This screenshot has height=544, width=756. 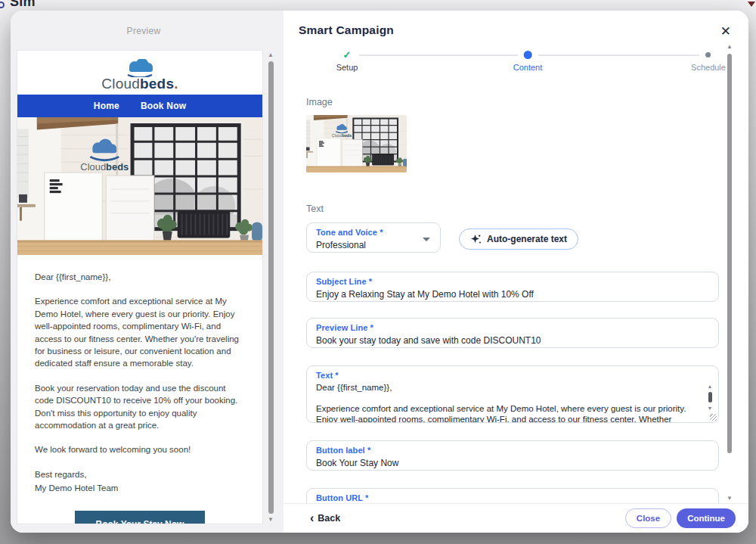 I want to click on text-field-value: Dear {{first_name}}, Experience comfort …, so click(x=513, y=403).